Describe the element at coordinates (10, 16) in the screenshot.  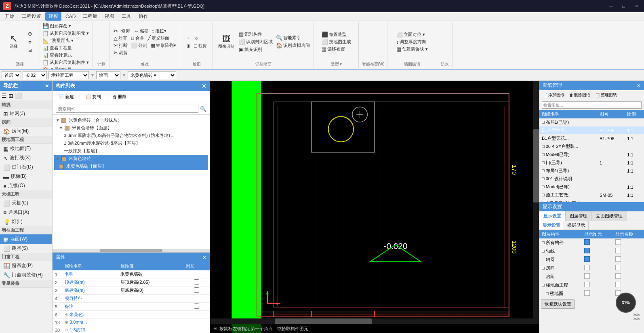
I see `menu-start: 开始` at that location.